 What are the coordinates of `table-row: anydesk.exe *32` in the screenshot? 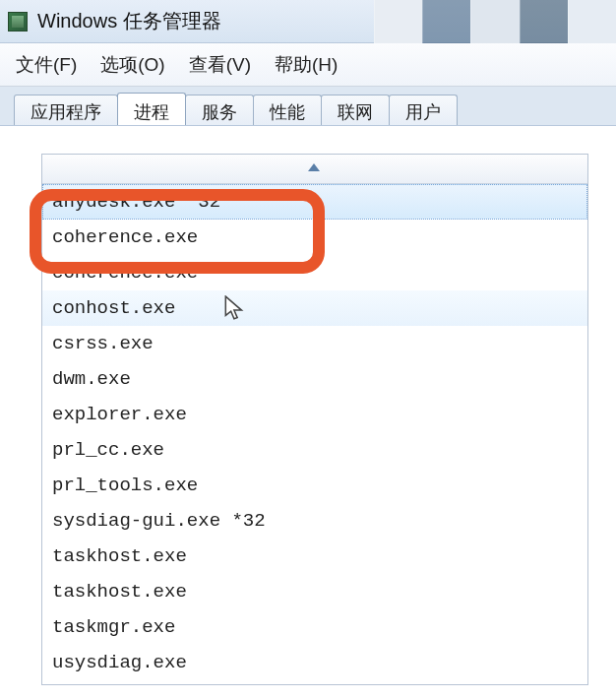 It's located at (315, 202).